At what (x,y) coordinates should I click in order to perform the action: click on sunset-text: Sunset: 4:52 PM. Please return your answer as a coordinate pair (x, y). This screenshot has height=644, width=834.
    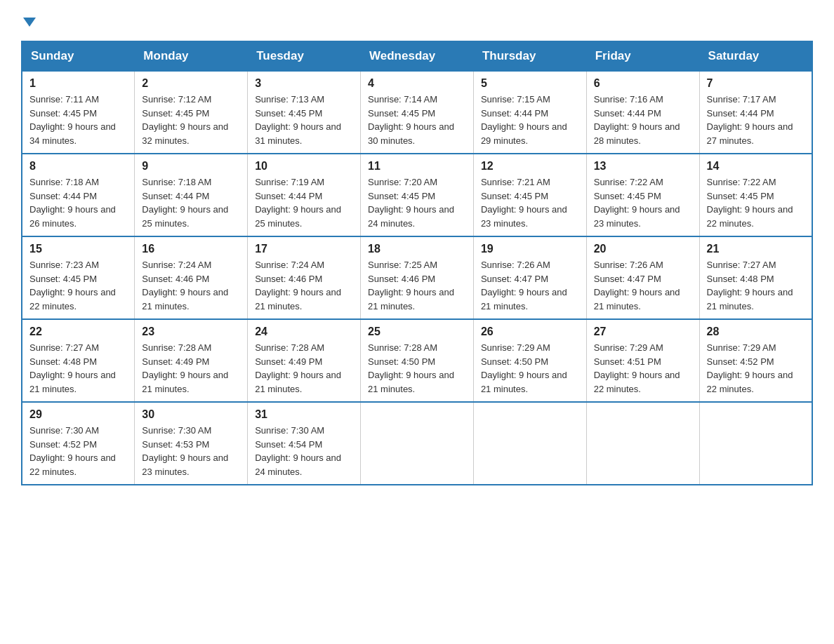
    Looking at the image, I should click on (63, 445).